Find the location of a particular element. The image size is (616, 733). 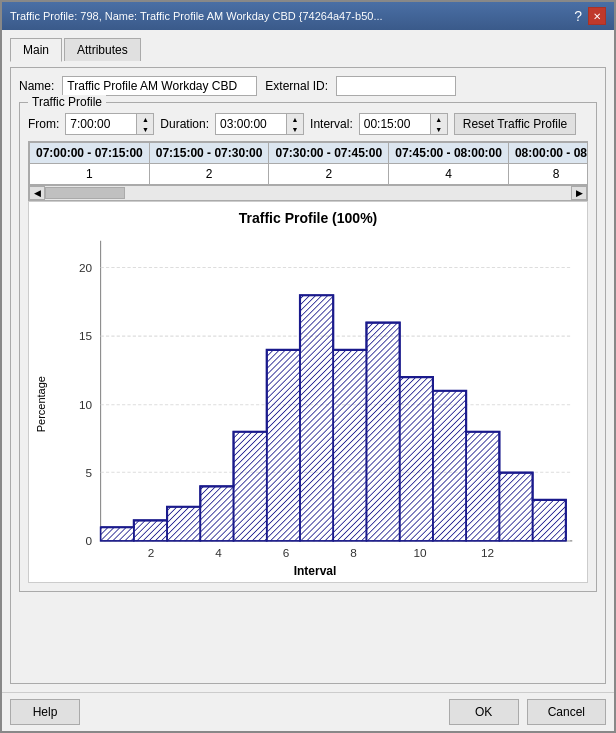

bottom-bar: Help OK Cancel is located at coordinates (308, 712).